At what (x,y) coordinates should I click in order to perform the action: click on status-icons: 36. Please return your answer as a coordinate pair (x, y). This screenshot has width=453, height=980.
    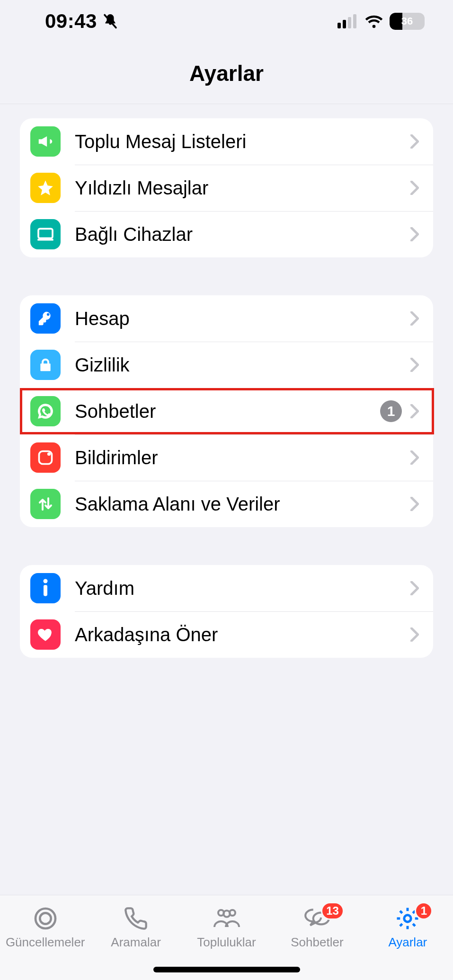
    Looking at the image, I should click on (381, 21).